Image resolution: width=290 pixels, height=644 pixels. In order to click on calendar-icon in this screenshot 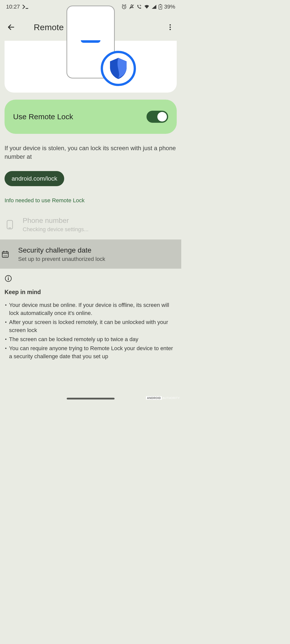, I will do `click(5, 254)`.